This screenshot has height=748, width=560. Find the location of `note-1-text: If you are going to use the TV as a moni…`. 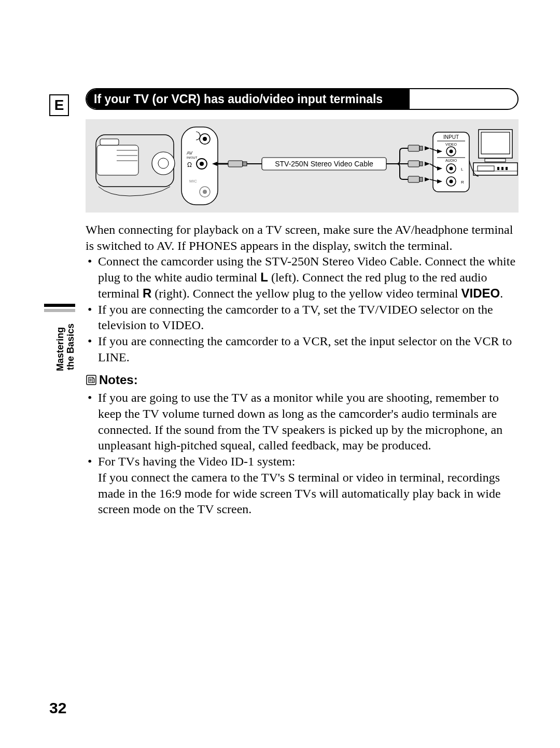

note-1-text: If you are going to use the TV as a moni… is located at coordinates (300, 421).